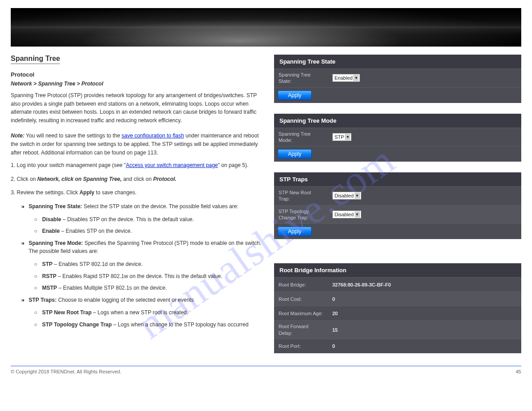 Image resolution: width=532 pixels, height=411 pixels. Describe the element at coordinates (152, 264) in the screenshot. I see `b2a: STP – Enables STP 802.1d on the device.` at that location.